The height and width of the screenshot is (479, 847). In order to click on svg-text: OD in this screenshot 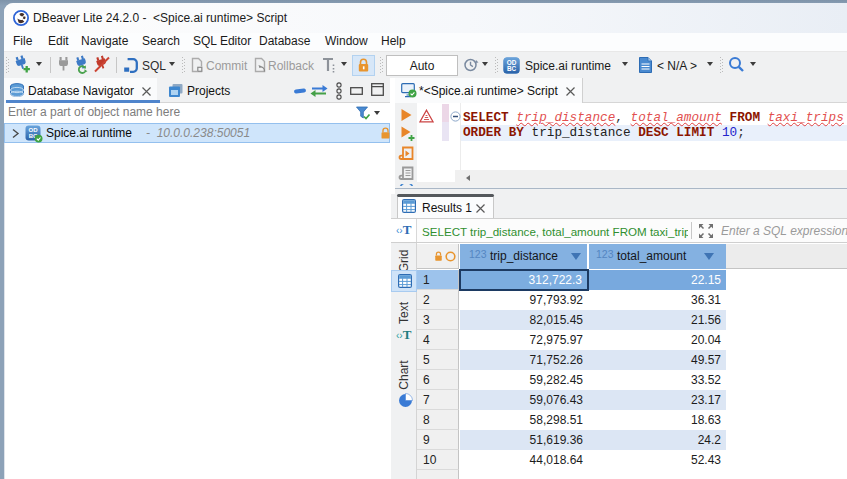, I will do `click(34, 130)`.